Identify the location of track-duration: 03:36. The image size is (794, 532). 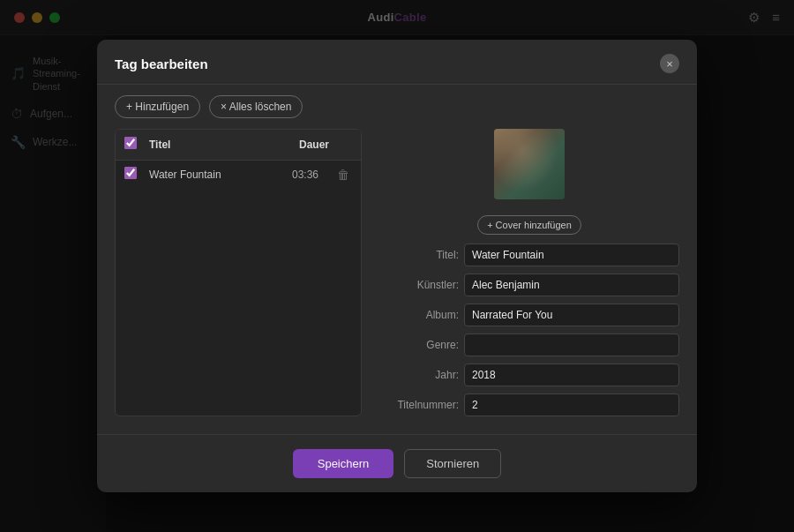
(313, 175).